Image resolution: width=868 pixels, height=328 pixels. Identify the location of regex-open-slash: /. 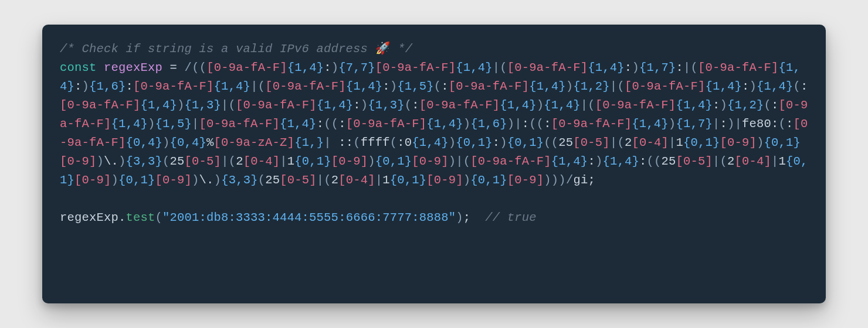
(189, 68).